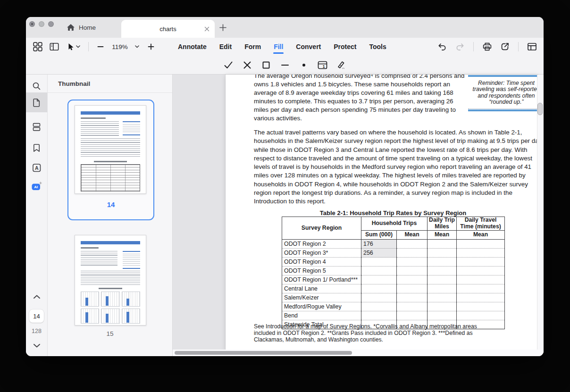 Image resolution: width=570 pixels, height=392 pixels. What do you see at coordinates (304, 65) in the screenshot?
I see `fill-tool-dot-button` at bounding box center [304, 65].